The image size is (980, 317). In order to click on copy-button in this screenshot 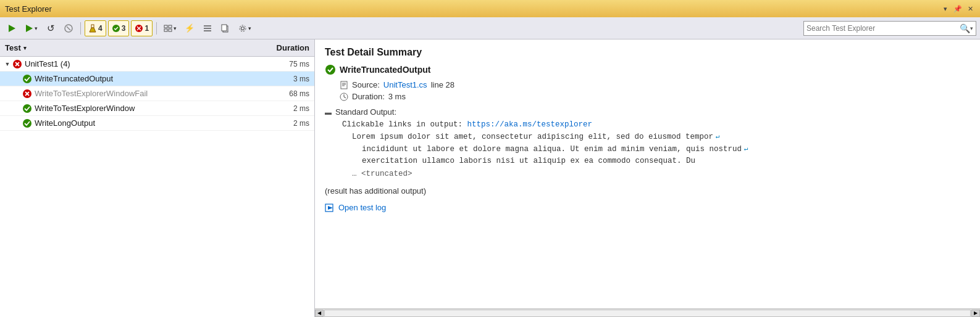, I will do `click(225, 28)`.